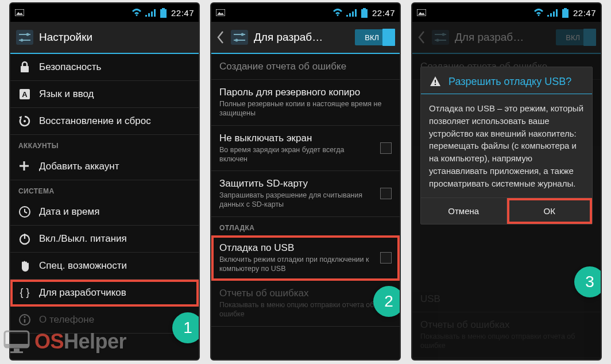 This screenshot has width=611, height=364. Describe the element at coordinates (306, 226) in the screenshot. I see `section-debug: ОТЛАДКА` at that location.